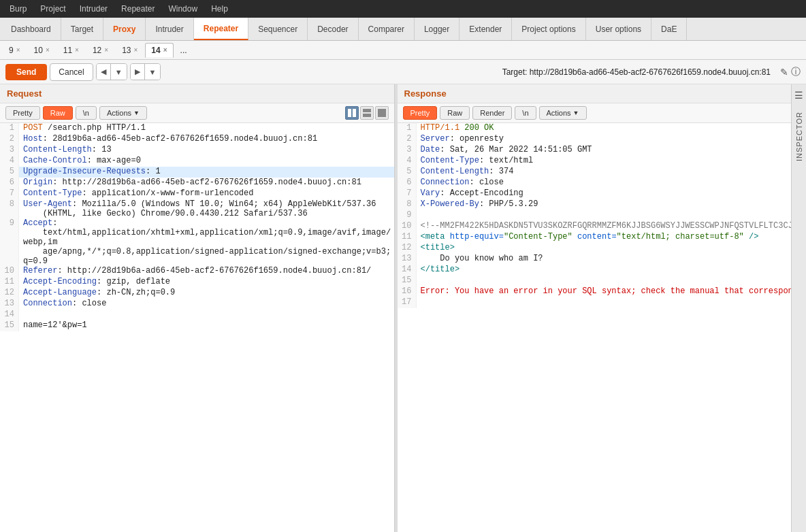 The height and width of the screenshot is (532, 806). I want to click on req-line-7: 7 Content-Type: application/x-www-form-u…, so click(197, 194).